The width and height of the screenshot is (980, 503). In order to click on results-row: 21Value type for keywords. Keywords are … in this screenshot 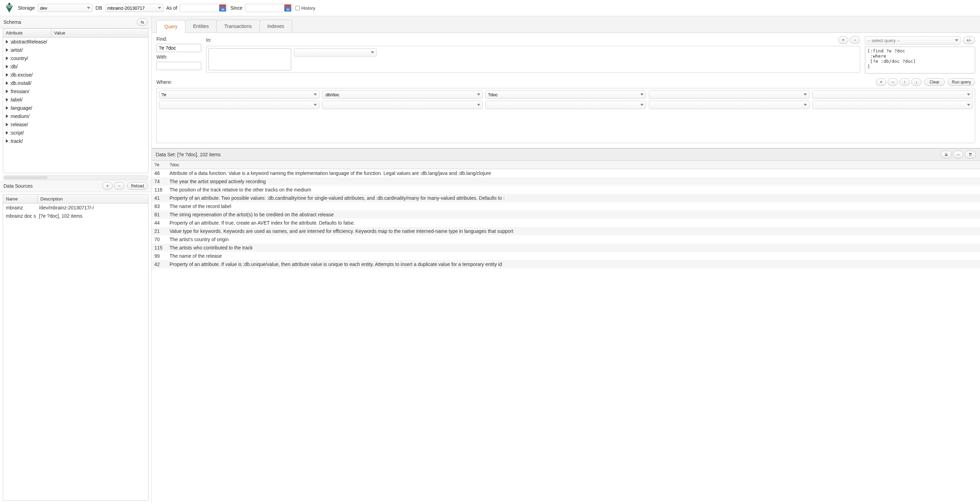, I will do `click(566, 231)`.